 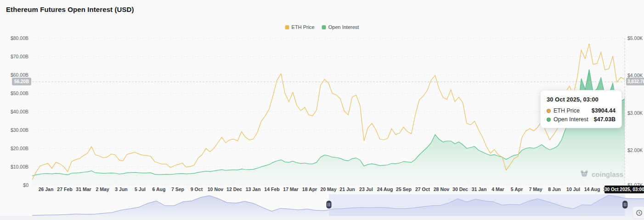 I want to click on legend-label: Open Interest, so click(x=344, y=27).